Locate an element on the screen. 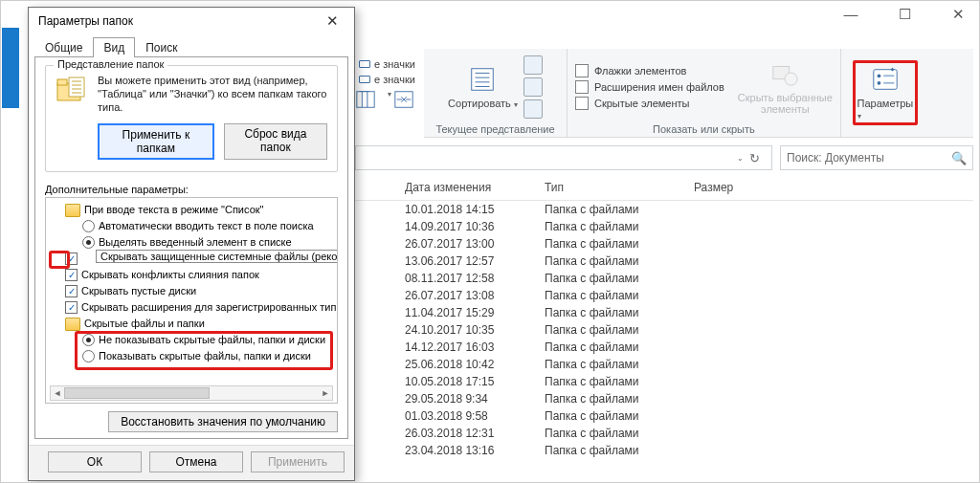 Image resolution: width=980 pixels, height=483 pixels. column-header-date: Дата изменения is located at coordinates (467, 189).